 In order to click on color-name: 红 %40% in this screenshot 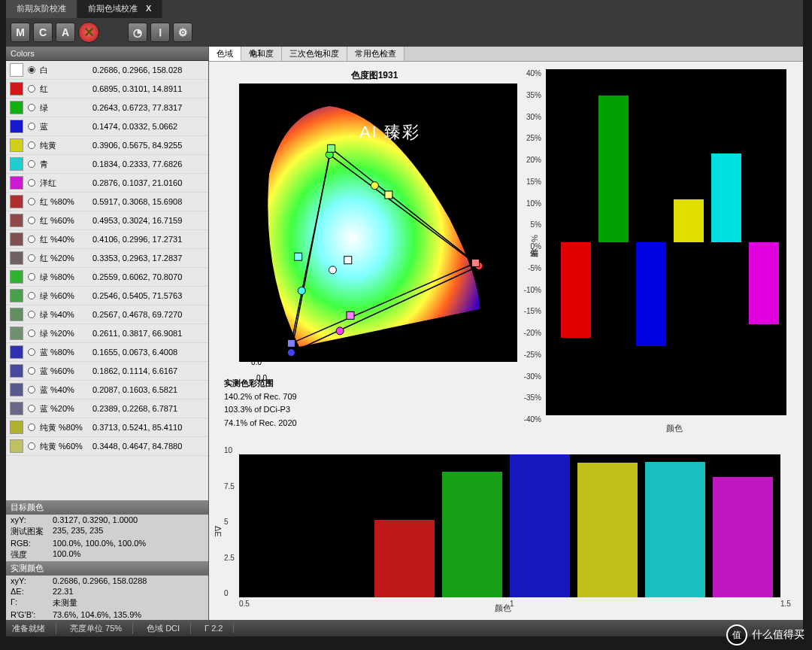, I will do `click(64, 239)`.